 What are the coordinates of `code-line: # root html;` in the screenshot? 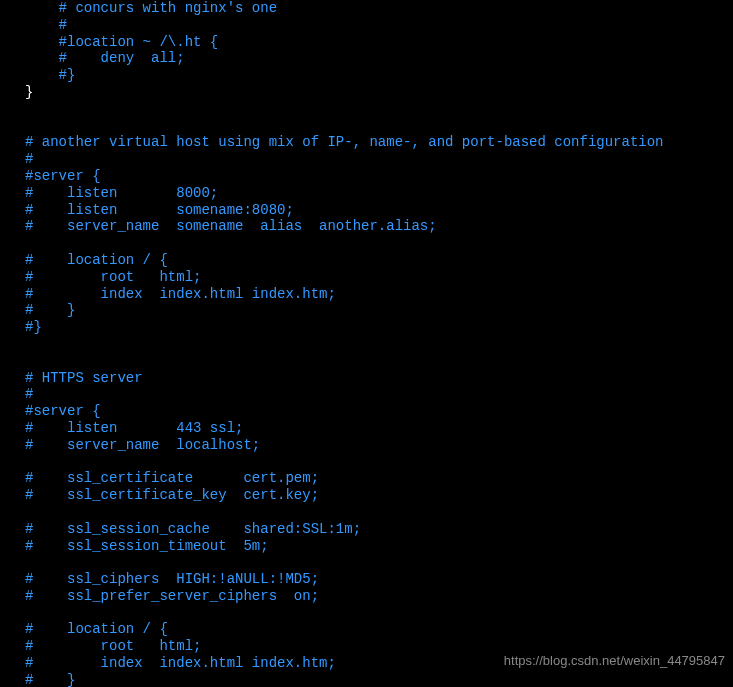 It's located at (379, 278).